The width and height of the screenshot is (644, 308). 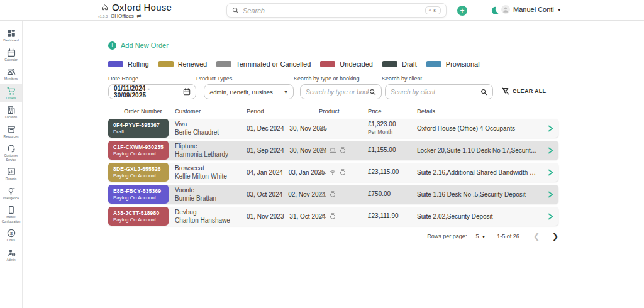 I want to click on order-row: 0F4-PYVF-895367 Draft Viva Bertie Chaudr…, so click(x=333, y=128).